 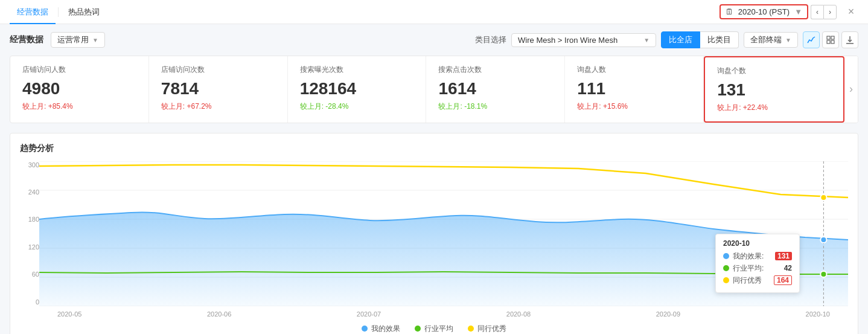 What do you see at coordinates (783, 280) in the screenshot?
I see `tooltip-value-2: 164` at bounding box center [783, 280].